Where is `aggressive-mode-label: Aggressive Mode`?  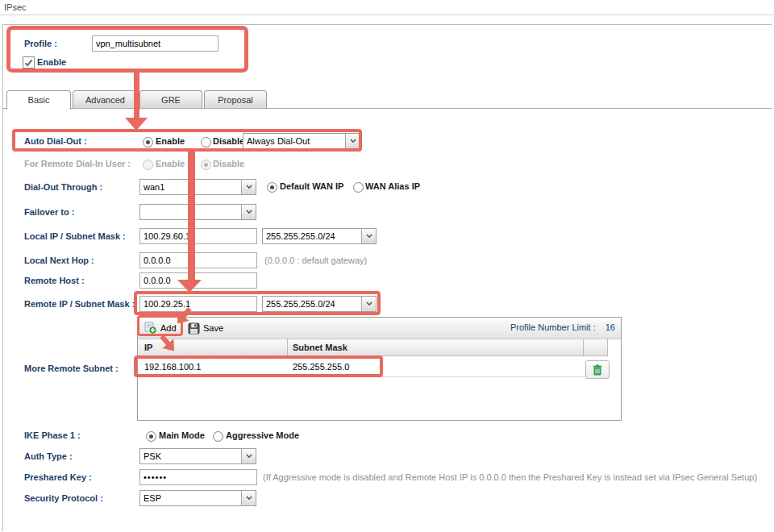
aggressive-mode-label: Aggressive Mode is located at coordinates (263, 435).